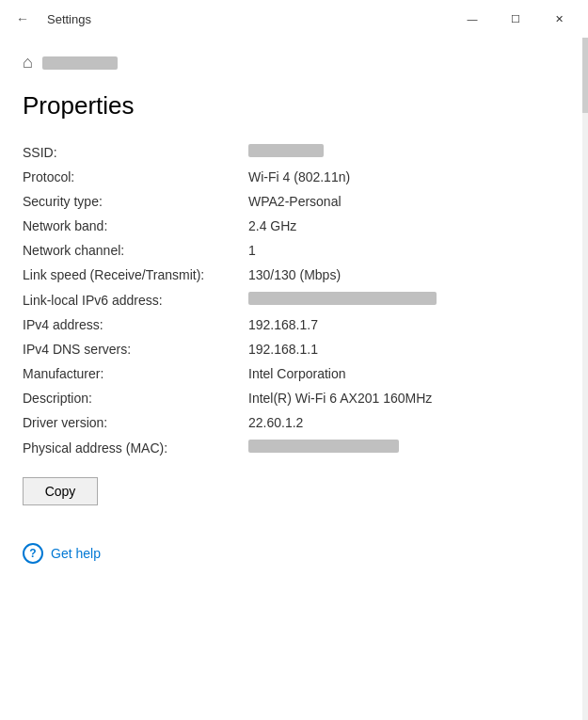  I want to click on property-row: SSID:, so click(294, 152).